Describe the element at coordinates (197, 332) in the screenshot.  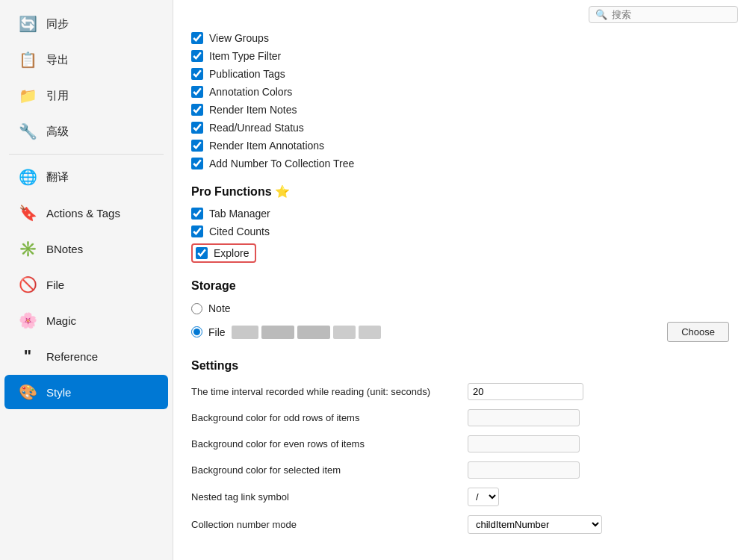
I see `radio-file` at that location.